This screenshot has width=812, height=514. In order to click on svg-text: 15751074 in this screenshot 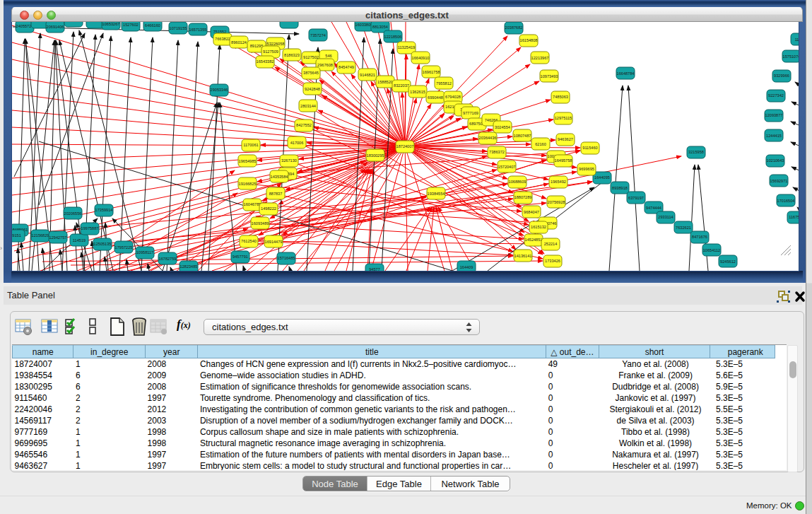, I will do `click(791, 57)`.